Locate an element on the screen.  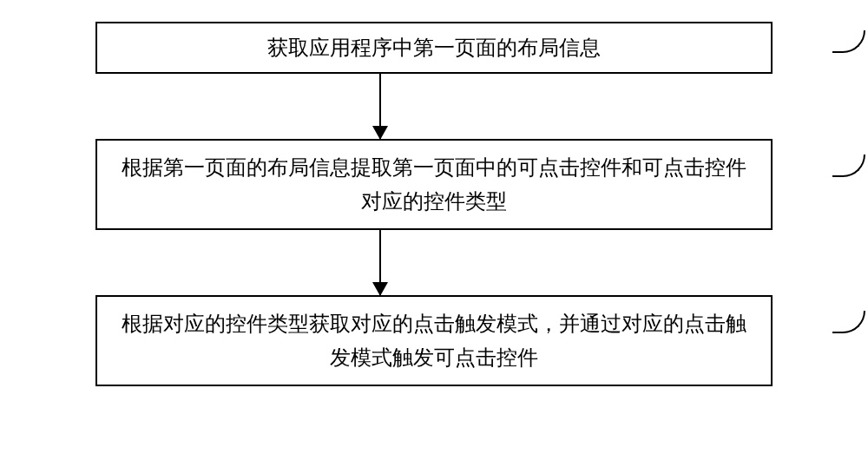
step-box: 获取应用程序中第一页面的布局信息 is located at coordinates (434, 48).